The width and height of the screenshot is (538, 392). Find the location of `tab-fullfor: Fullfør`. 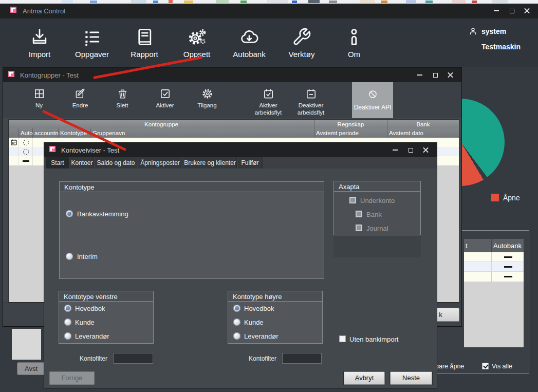

tab-fullfor: Fullfør is located at coordinates (250, 163).